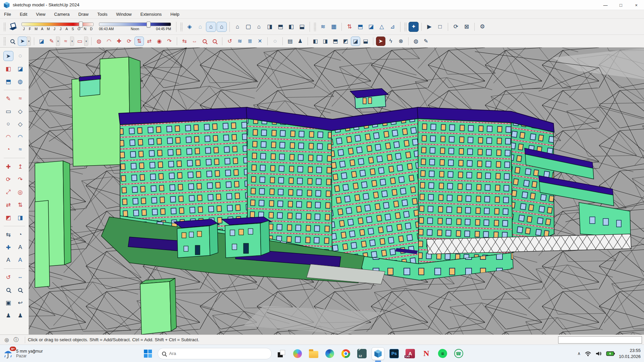 This screenshot has height=362, width=644. I want to click on walk-tool: ♟, so click(20, 315).